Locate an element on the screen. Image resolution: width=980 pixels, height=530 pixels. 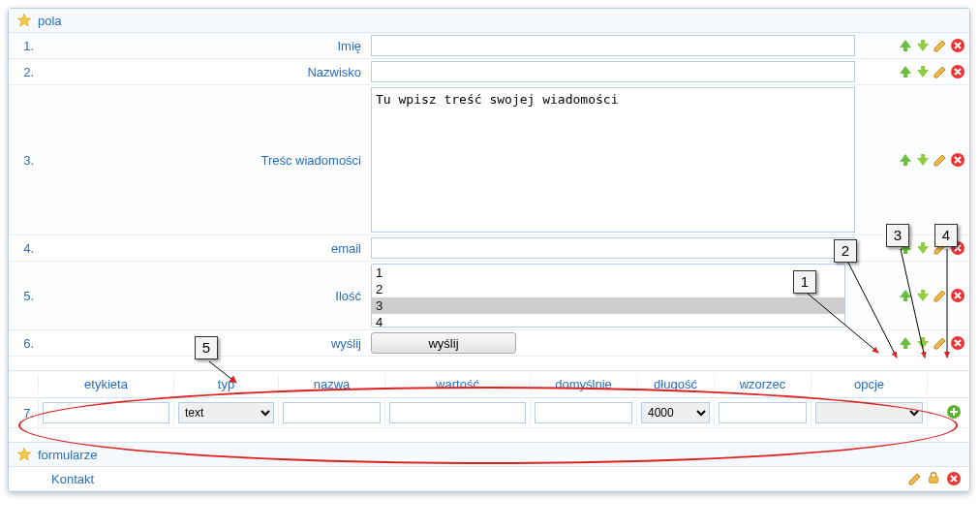
list-option: 2 is located at coordinates (608, 289).